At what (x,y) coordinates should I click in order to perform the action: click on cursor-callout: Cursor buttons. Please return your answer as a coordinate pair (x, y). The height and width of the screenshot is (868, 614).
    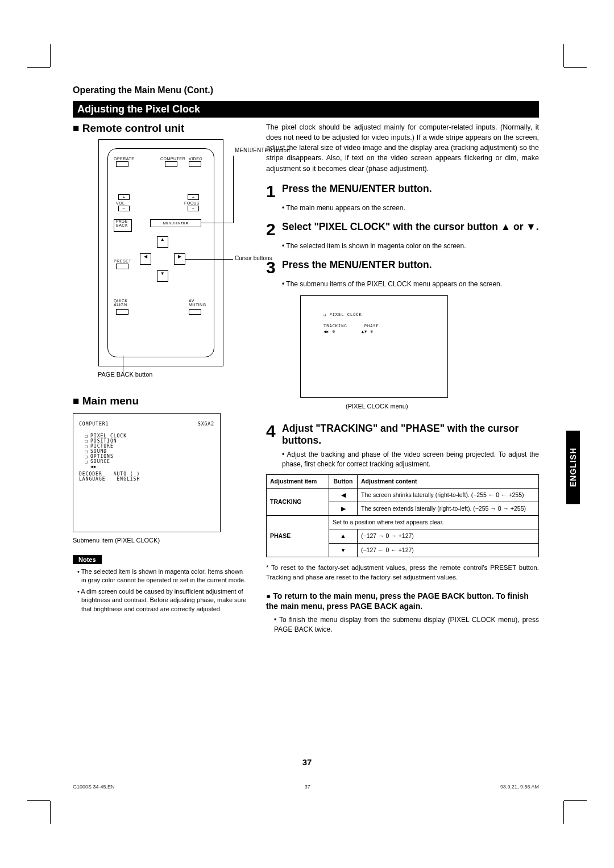
    Looking at the image, I should click on (254, 258).